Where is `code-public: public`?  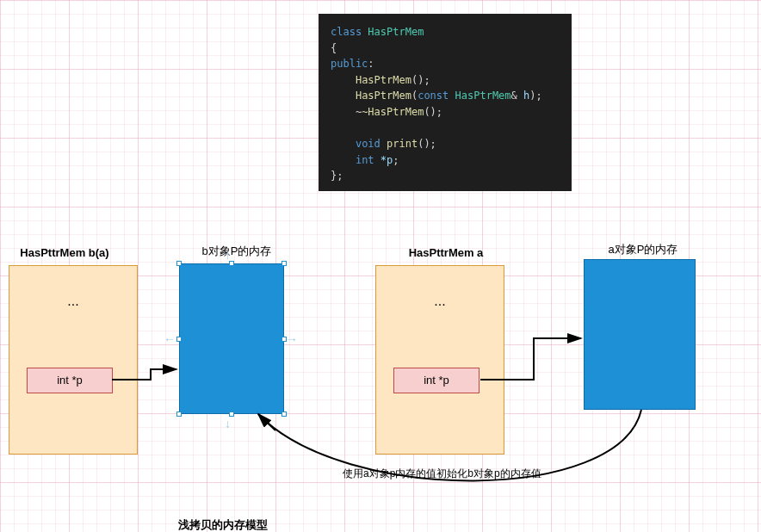 code-public: public is located at coordinates (350, 64).